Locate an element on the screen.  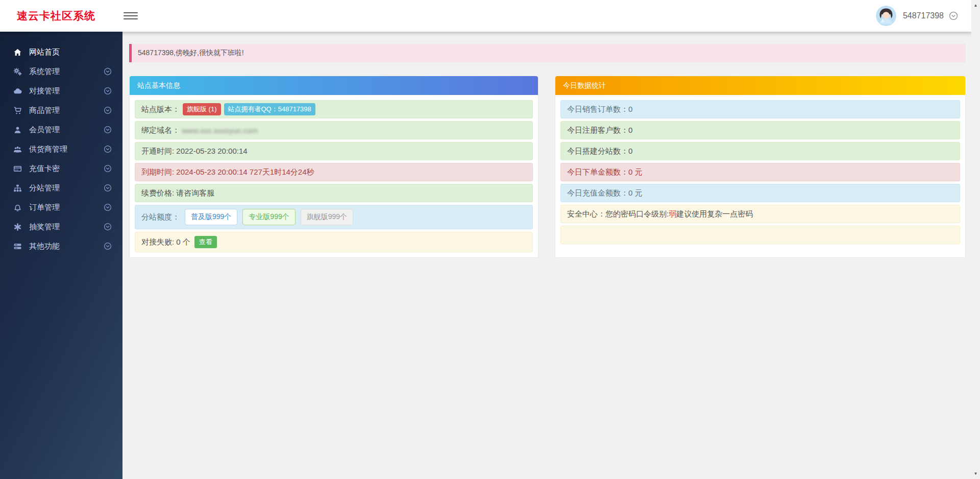
quota-basic-button: 普及版999个 is located at coordinates (211, 217).